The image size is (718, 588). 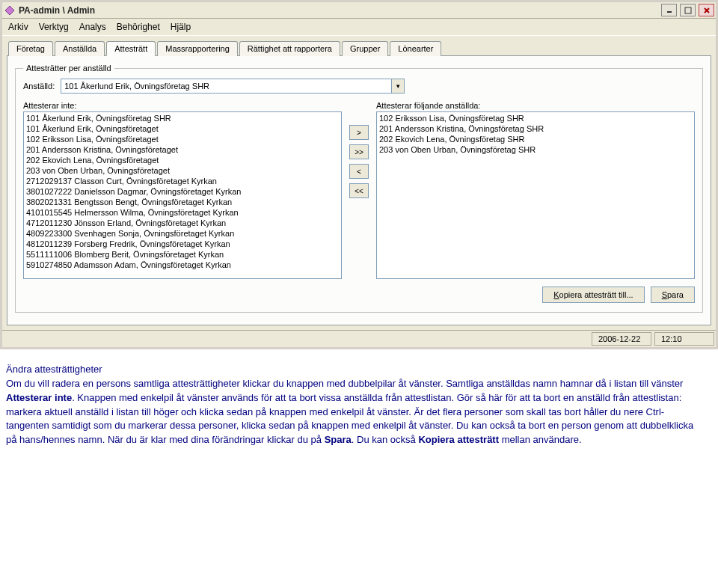 What do you see at coordinates (338, 440) in the screenshot?
I see `help-bold: Spara` at bounding box center [338, 440].